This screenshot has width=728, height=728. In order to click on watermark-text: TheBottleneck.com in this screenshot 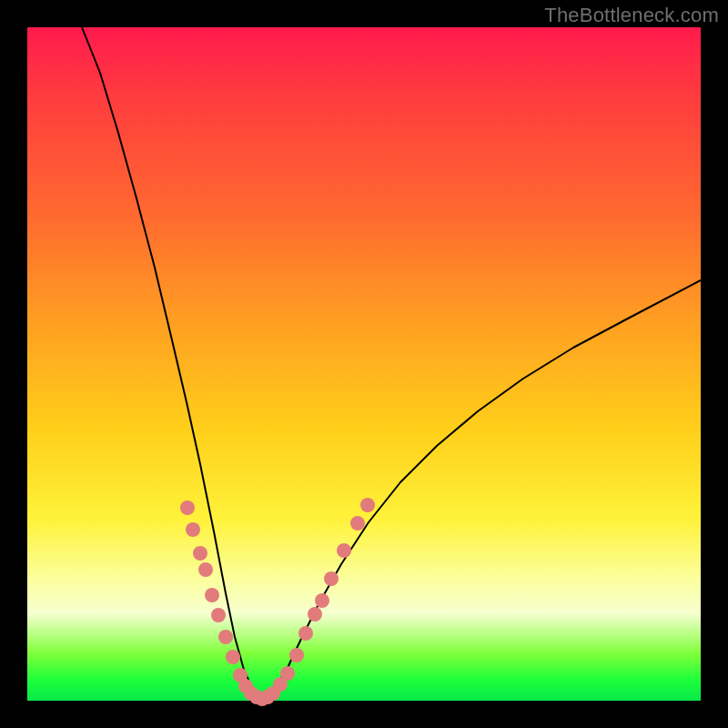, I will do `click(632, 15)`.